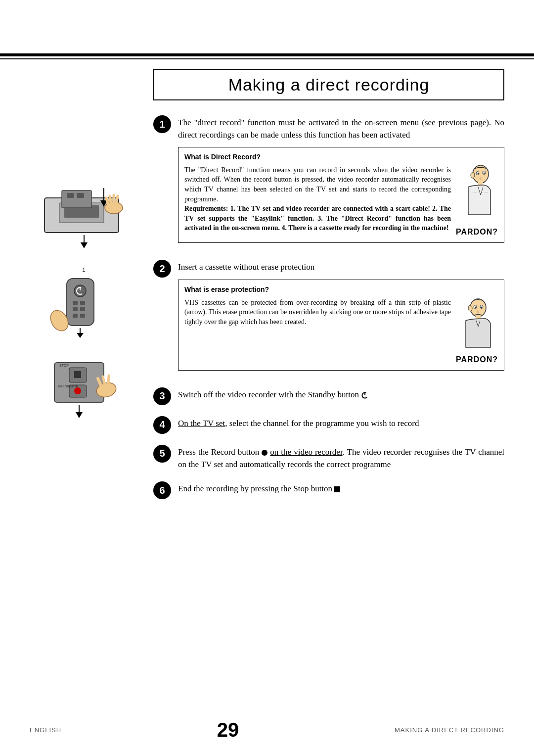 The height and width of the screenshot is (756, 534). Describe the element at coordinates (341, 318) in the screenshot. I see `step-2-content: Insert a cassette without erase protecti…` at that location.